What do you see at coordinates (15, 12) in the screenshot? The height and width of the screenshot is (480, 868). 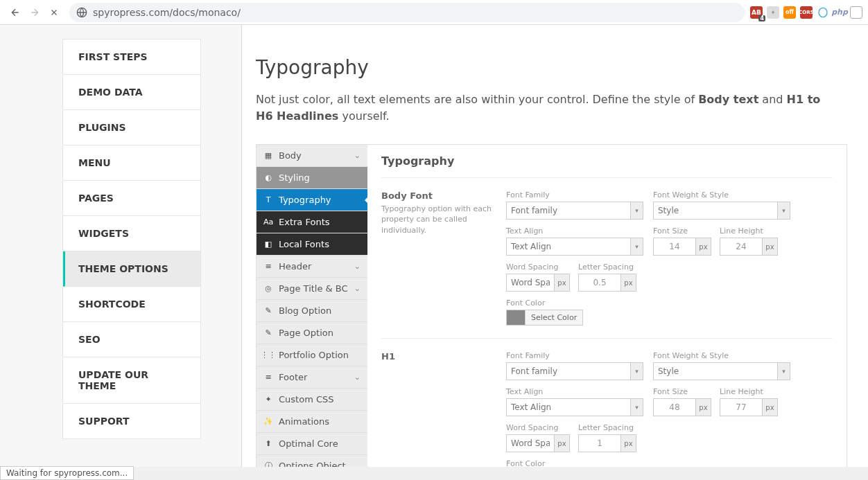 I see `back-button` at bounding box center [15, 12].